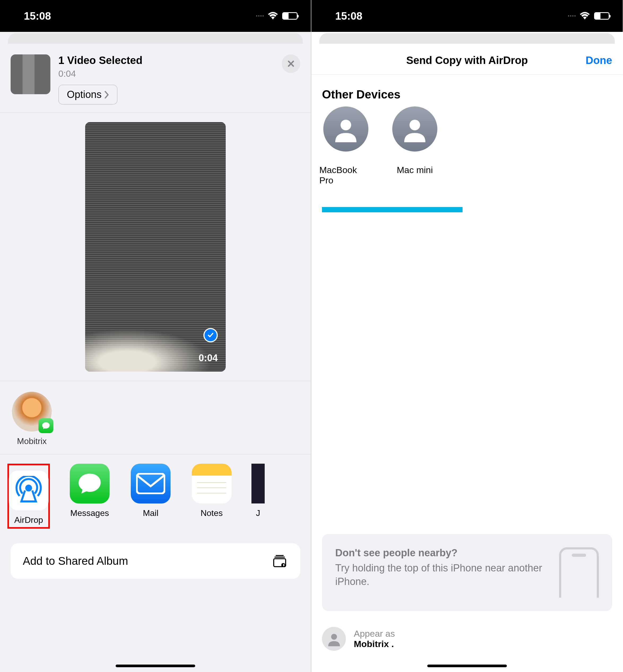  I want to click on share-header: 1 Video Selected 0:04 Options, so click(155, 78).